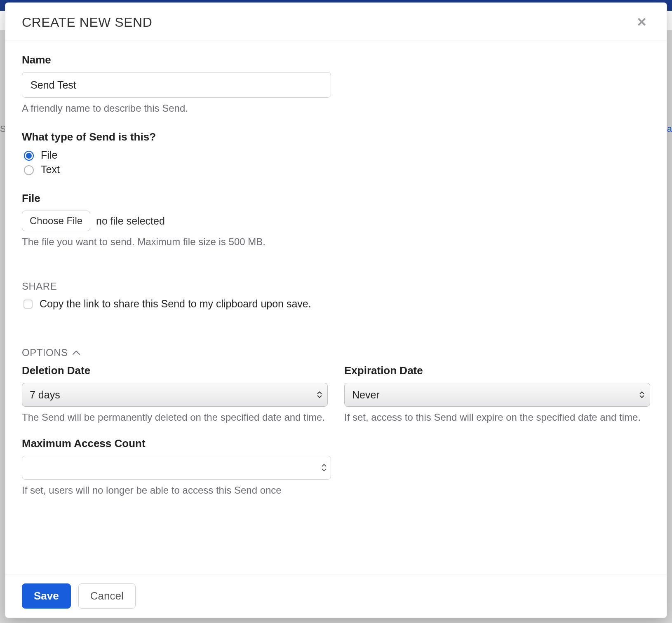 Image resolution: width=672 pixels, height=623 pixels. Describe the element at coordinates (50, 170) in the screenshot. I see `radio-text-label: Text` at that location.